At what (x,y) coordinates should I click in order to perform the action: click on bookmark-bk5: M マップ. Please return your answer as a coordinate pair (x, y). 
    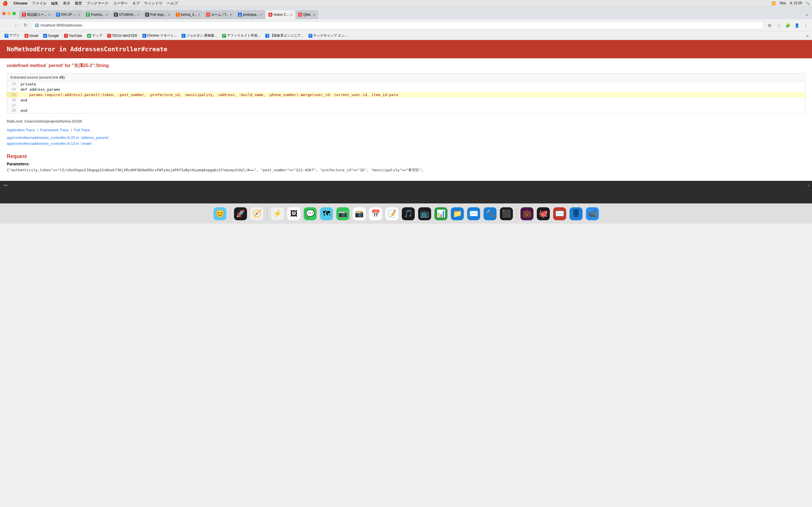
    Looking at the image, I should click on (95, 36).